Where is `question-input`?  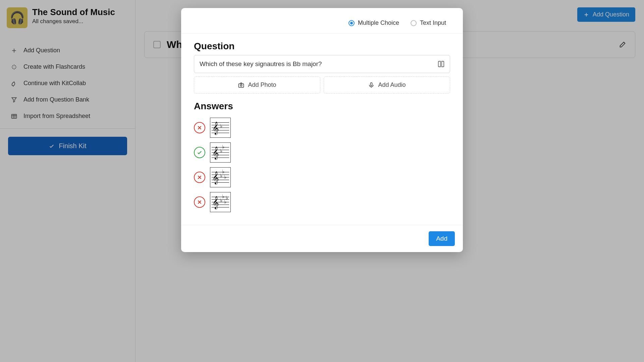 question-input is located at coordinates (322, 64).